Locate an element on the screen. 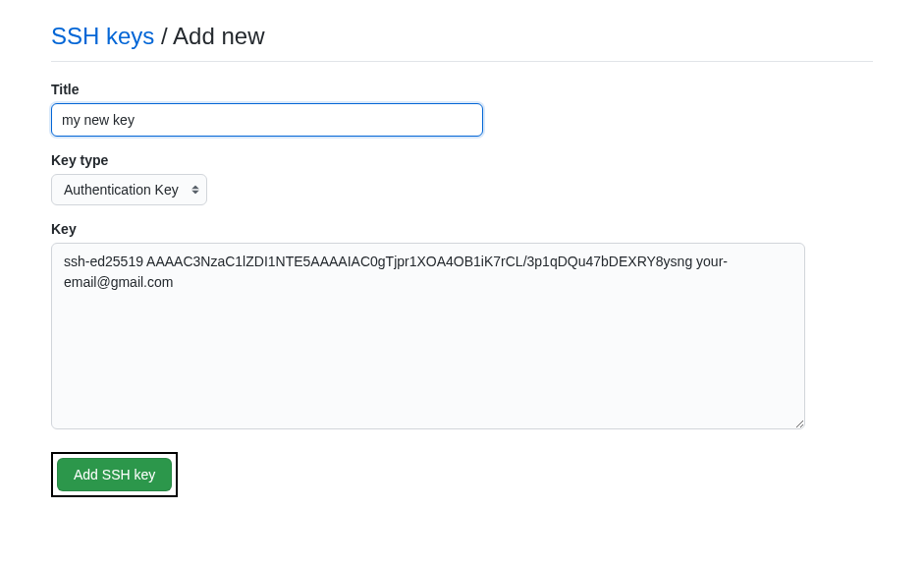 This screenshot has height=566, width=924. title-input is located at coordinates (267, 120).